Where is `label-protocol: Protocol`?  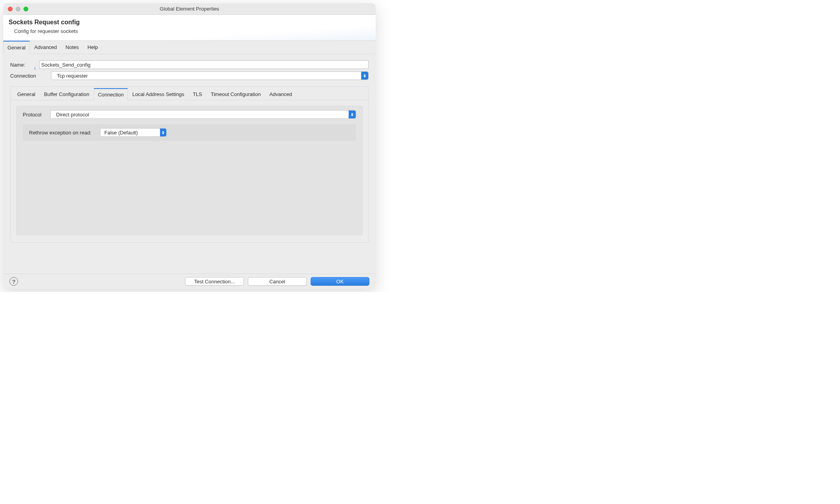
label-protocol: Protocol is located at coordinates (34, 114).